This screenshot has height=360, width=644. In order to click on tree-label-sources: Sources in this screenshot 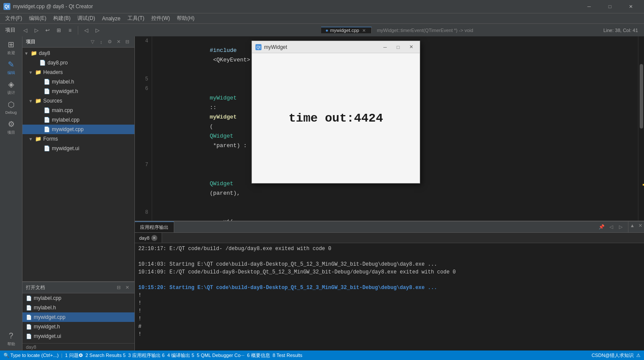, I will do `click(88, 101)`.